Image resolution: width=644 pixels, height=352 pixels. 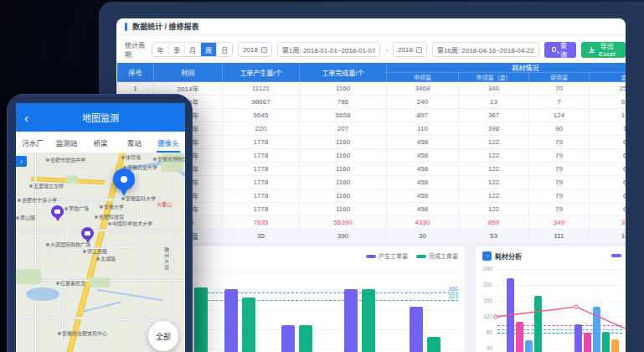 What do you see at coordinates (76, 334) in the screenshot?
I see `map-label: 安徽省合肥体育中心` at bounding box center [76, 334].